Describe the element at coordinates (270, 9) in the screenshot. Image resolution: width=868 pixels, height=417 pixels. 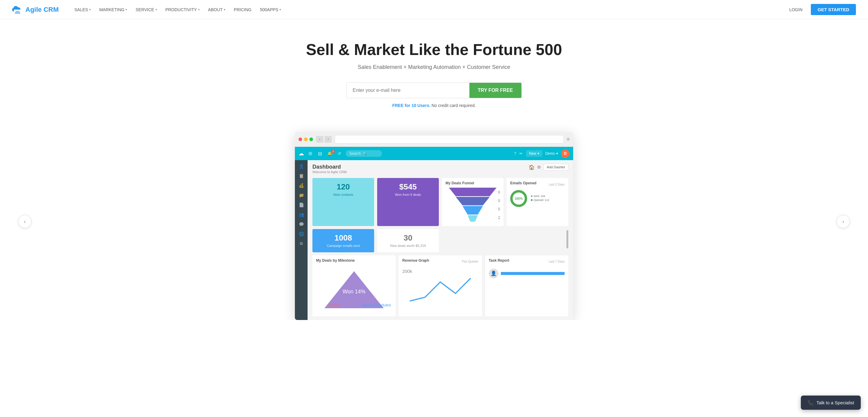
I see `nav-item-500apps: 500APPS ▾` at that location.